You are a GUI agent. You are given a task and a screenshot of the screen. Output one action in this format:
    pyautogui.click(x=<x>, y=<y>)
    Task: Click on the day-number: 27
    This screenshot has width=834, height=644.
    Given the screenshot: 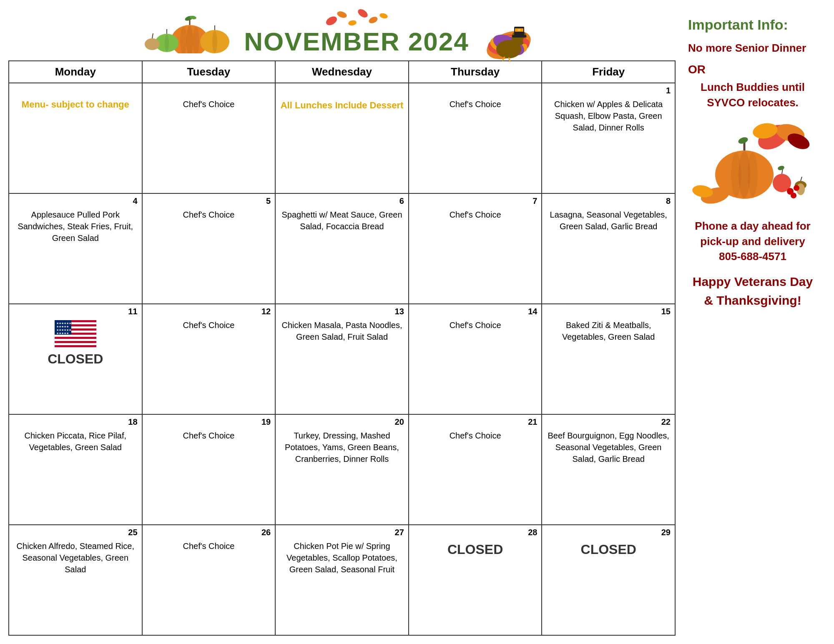 What is the action you would take?
    pyautogui.click(x=399, y=533)
    